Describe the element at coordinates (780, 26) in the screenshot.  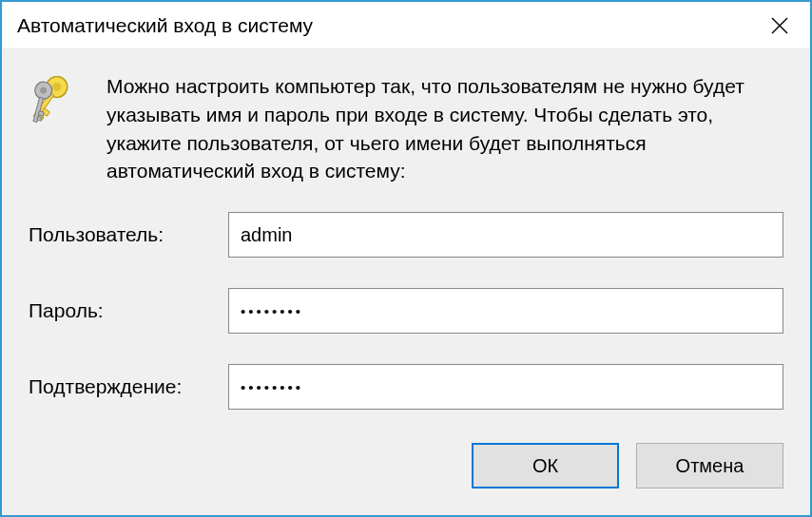
I see `close-icon` at that location.